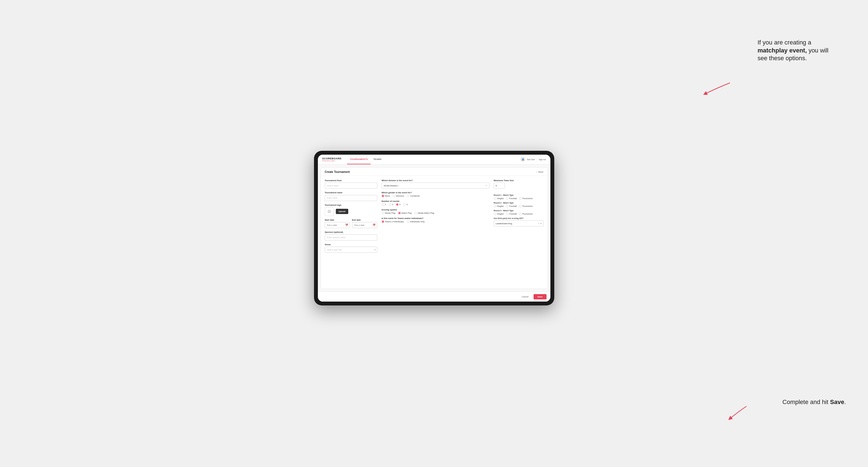 The height and width of the screenshot is (467, 868). Describe the element at coordinates (377, 160) in the screenshot. I see `nav-teams: TEAMS` at that location.